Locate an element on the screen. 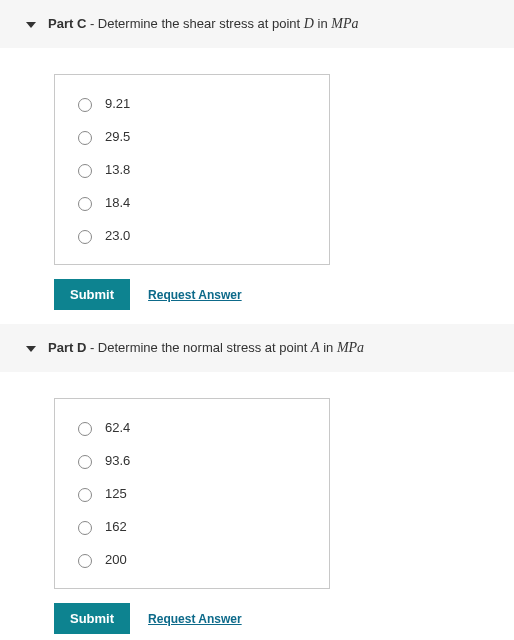 This screenshot has height=640, width=514. option-label: 9.21 is located at coordinates (118, 104).